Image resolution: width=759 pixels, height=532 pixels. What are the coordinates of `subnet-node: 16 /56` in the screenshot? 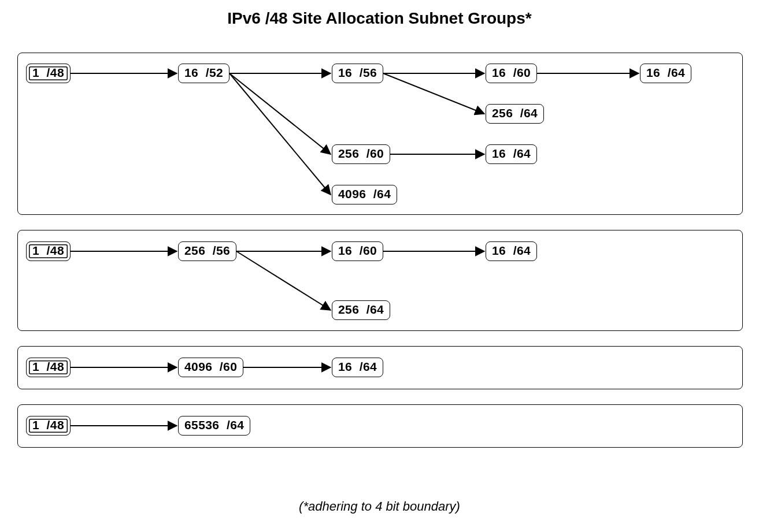 It's located at (357, 73).